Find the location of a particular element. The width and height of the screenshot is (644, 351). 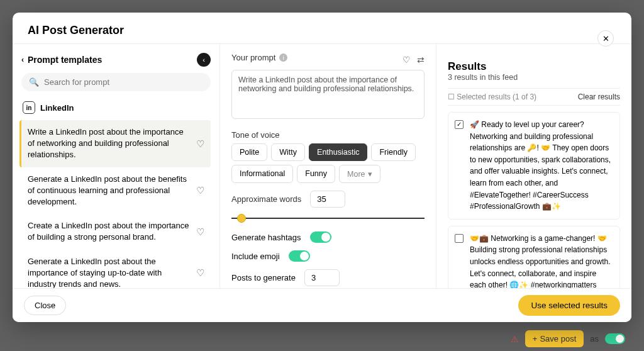

as-label: as is located at coordinates (594, 338).